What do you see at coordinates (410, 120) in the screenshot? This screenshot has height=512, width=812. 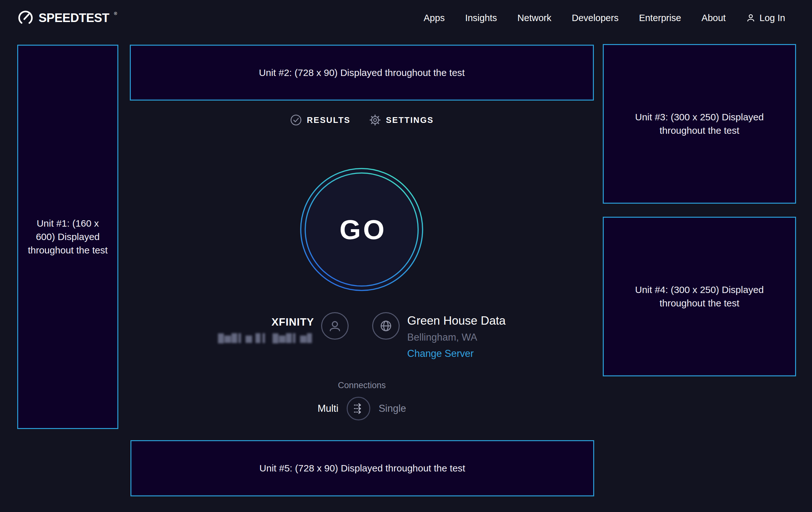 I see `tab-settings-label: SETTINGS` at bounding box center [410, 120].